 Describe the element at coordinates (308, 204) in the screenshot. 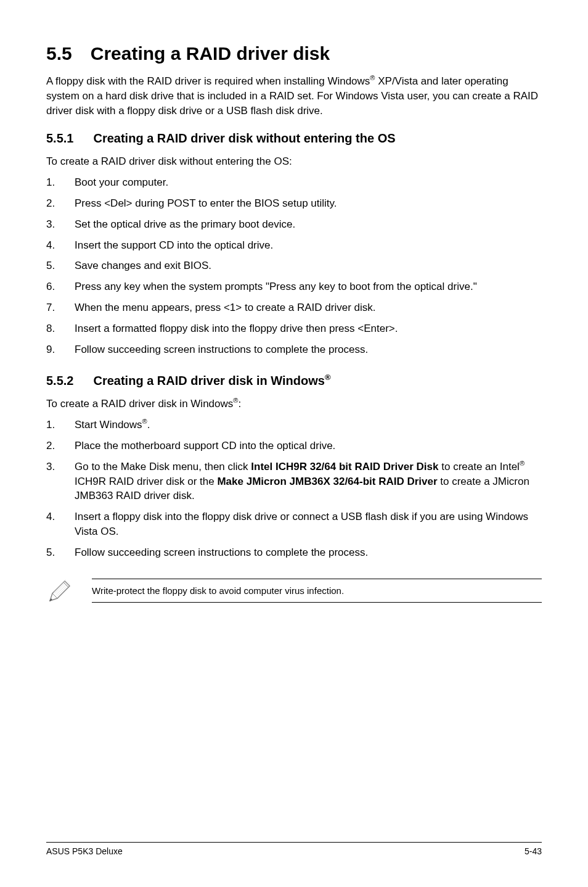

I see `step-text: Press <Del> during POST to enter the BIO…` at that location.